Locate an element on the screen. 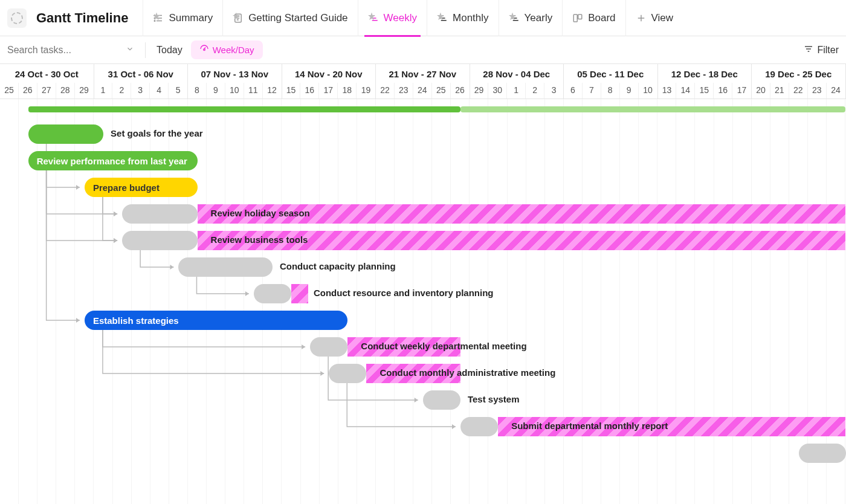 This screenshot has width=846, height=504. task-label: Conduct monthly administrative meeting is located at coordinates (468, 372).